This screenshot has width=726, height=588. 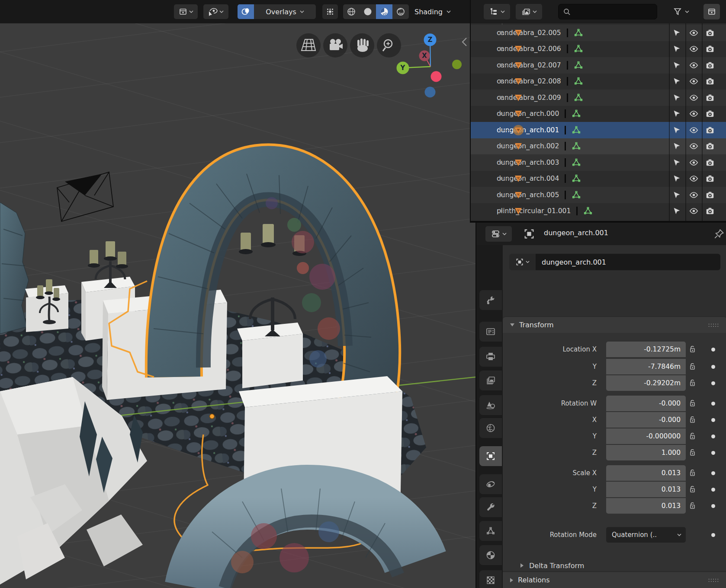 I want to click on outliner-row: candelabra_02.005, so click(x=598, y=33).